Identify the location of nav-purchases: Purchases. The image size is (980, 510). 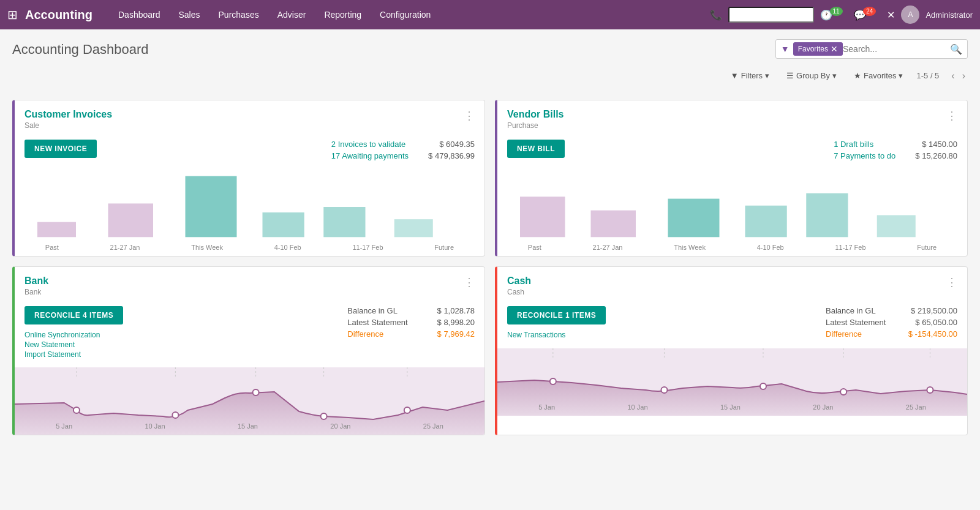
(239, 15).